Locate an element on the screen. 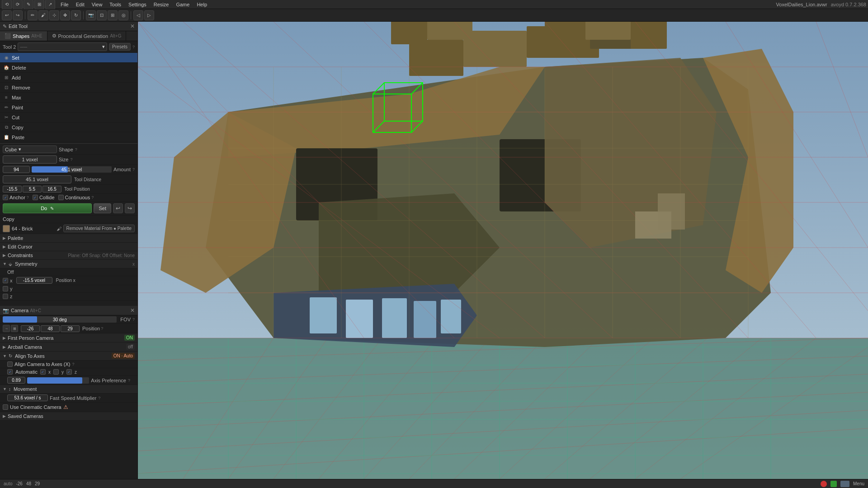 This screenshot has height=488, width=868. tool-remove: ⊡ Remove is located at coordinates (69, 88).